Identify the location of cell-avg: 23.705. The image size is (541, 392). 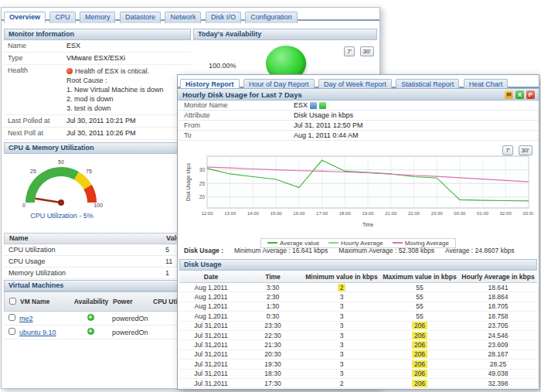
(498, 326).